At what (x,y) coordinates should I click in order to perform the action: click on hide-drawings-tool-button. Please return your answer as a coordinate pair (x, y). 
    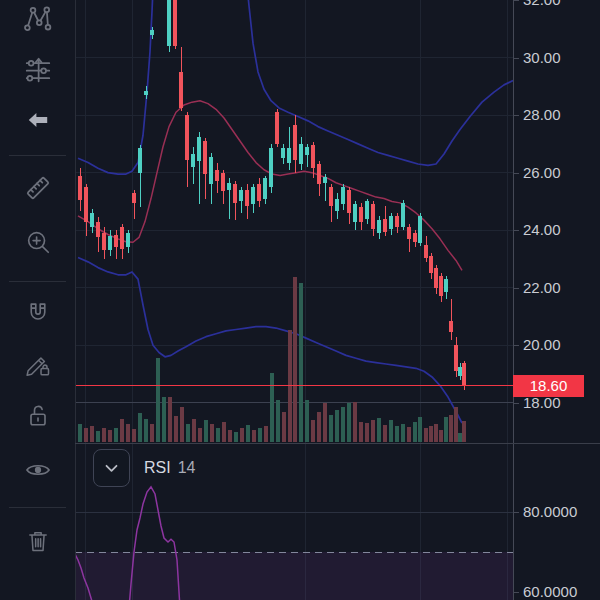
    Looking at the image, I should click on (38, 470).